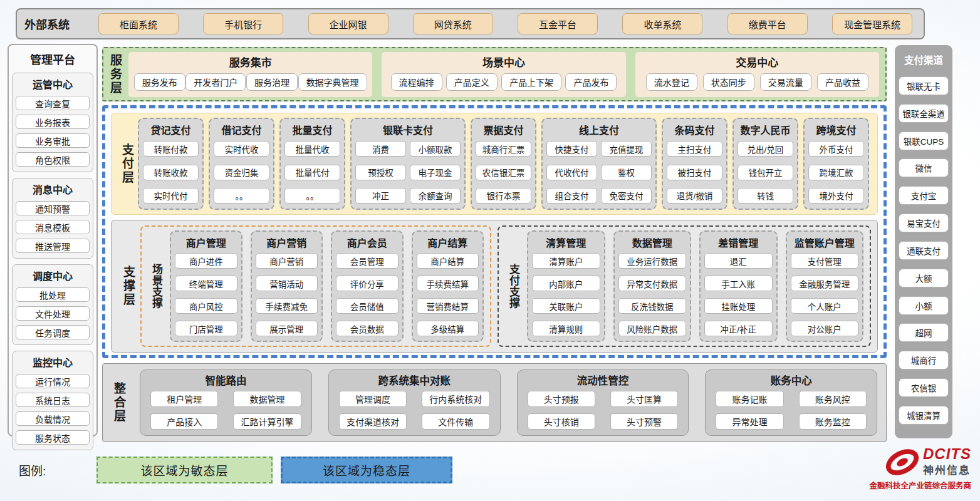 The width and height of the screenshot is (980, 501). I want to click on payment-item-box: 城商行汇票, so click(504, 149).